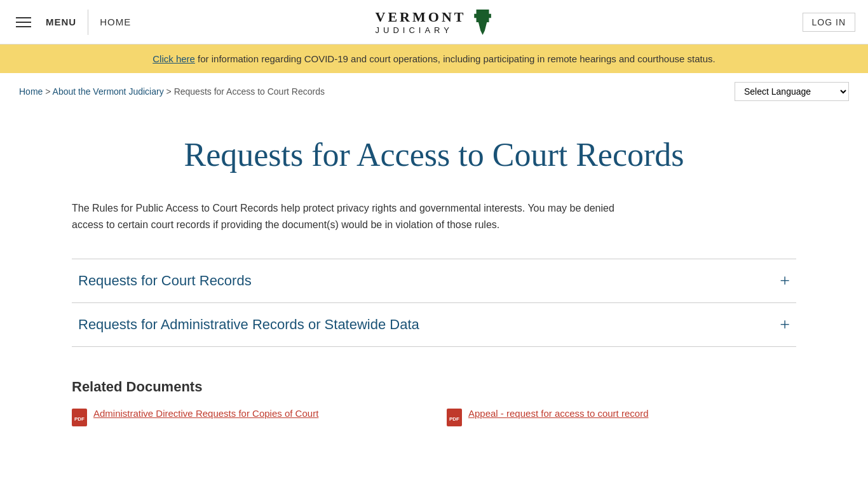 The height and width of the screenshot is (488, 868). I want to click on related-docs-section: Related Documents PDF Administrative Dir…, so click(434, 403).